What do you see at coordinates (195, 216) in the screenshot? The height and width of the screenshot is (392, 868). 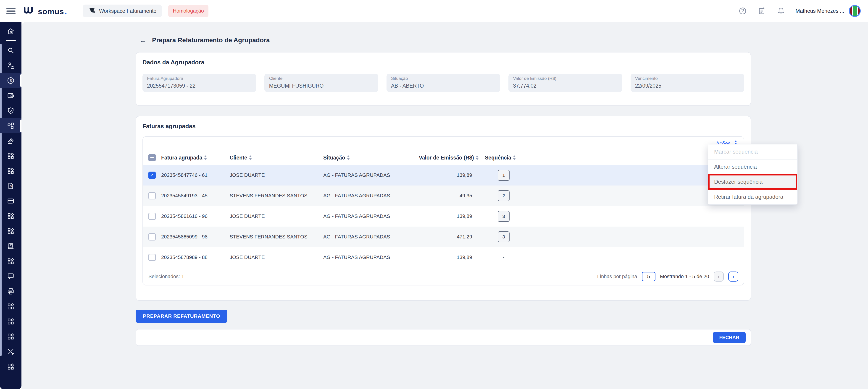 I see `cell-fatura: 2023545861616 - 96` at bounding box center [195, 216].